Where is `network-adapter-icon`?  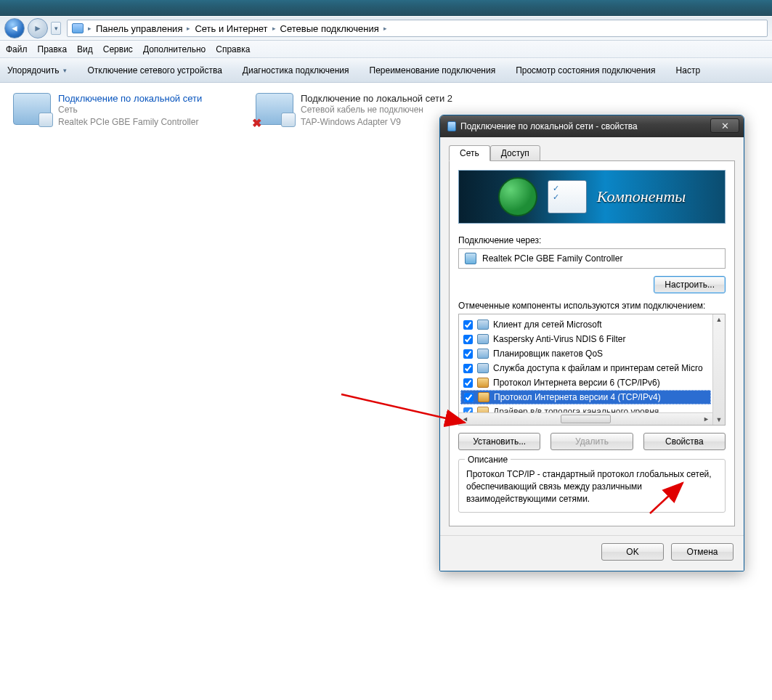
network-adapter-icon is located at coordinates (32, 109).